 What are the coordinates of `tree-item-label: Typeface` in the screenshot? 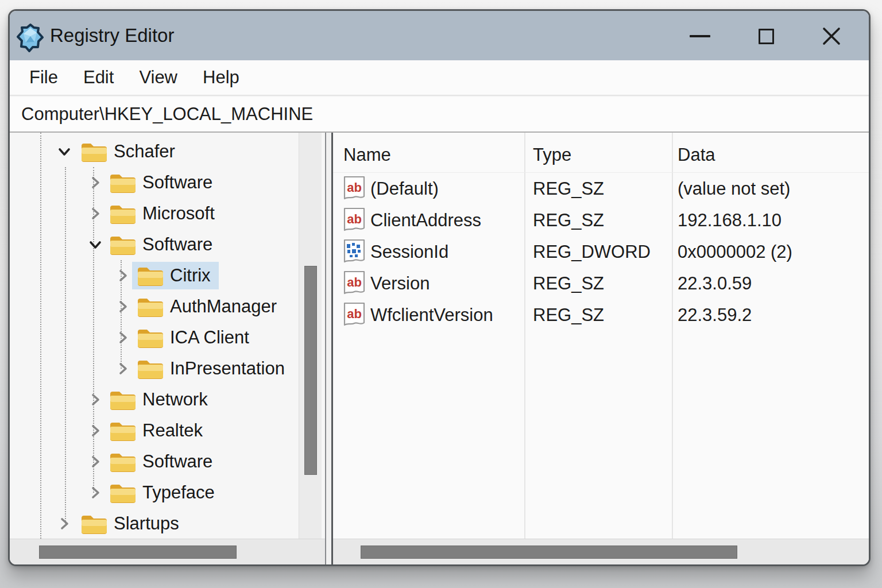 It's located at (179, 493).